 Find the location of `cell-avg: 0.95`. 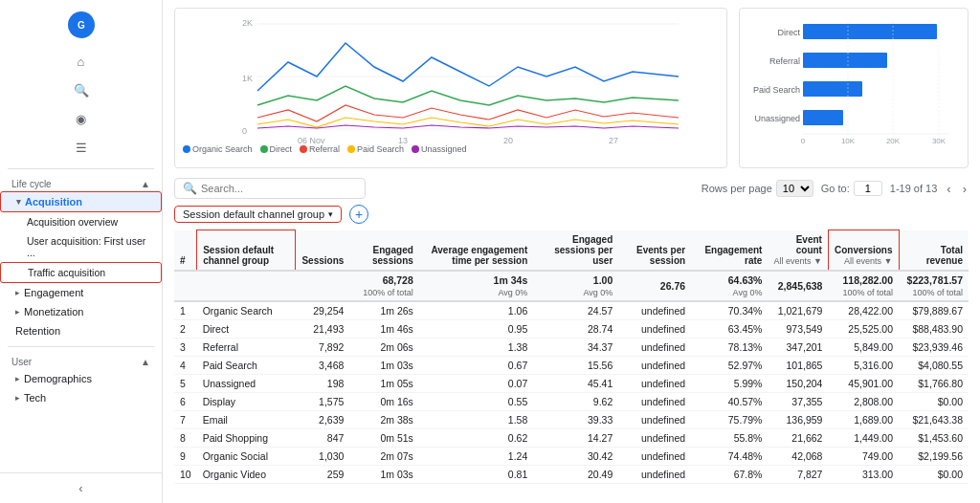

cell-avg: 0.95 is located at coordinates (477, 329).